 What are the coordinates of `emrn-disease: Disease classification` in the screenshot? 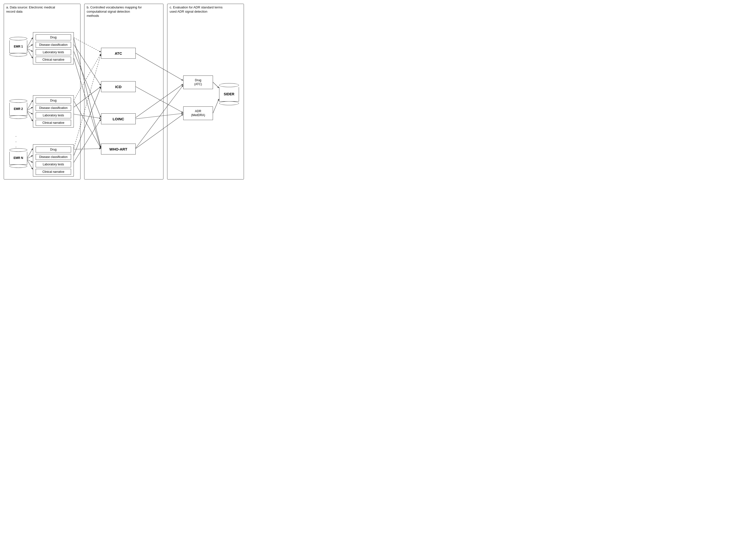 It's located at (53, 157).